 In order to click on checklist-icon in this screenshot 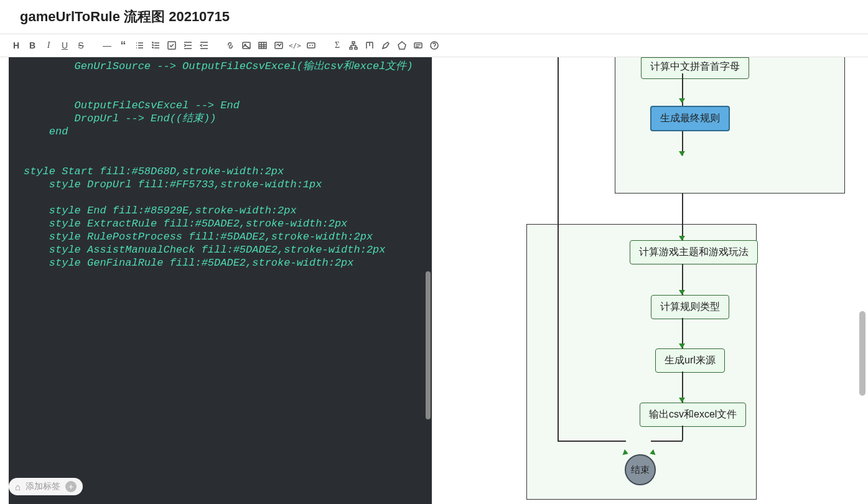, I will do `click(172, 45)`.